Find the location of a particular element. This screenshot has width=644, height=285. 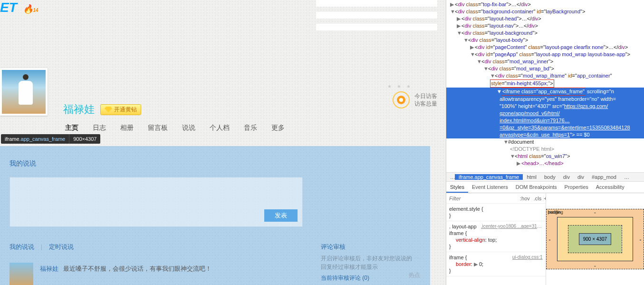

inspect-tooltip: iframe.app_canvas_frame 900×4307 is located at coordinates (50, 139).